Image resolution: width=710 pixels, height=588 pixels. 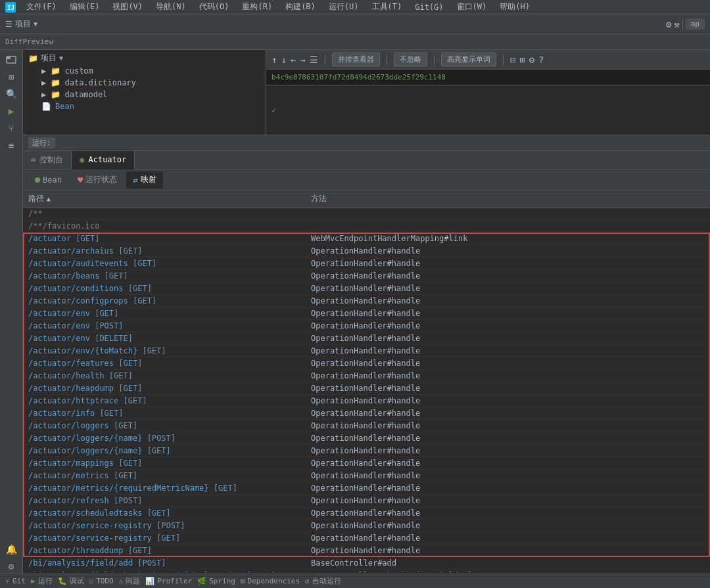 I want to click on file-item-datamodel: ▶ 📁 datamodel, so click(x=145, y=95).